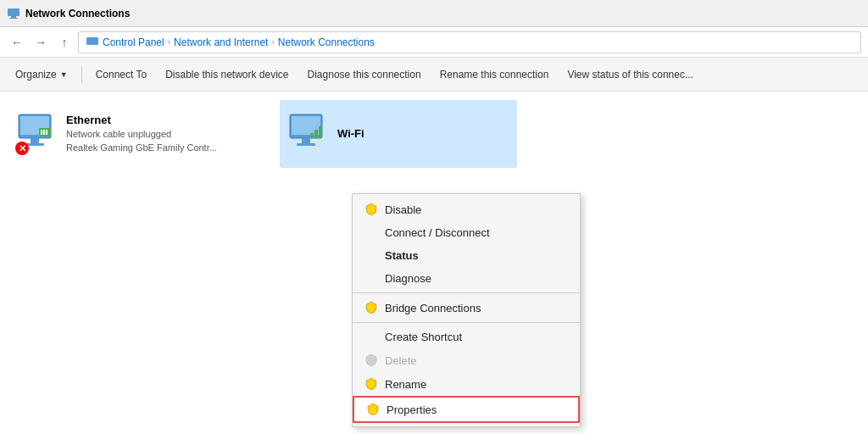 The height and width of the screenshot is (434, 868). Describe the element at coordinates (36, 134) in the screenshot. I see `ethernet-icon-wrap: ✕` at that location.